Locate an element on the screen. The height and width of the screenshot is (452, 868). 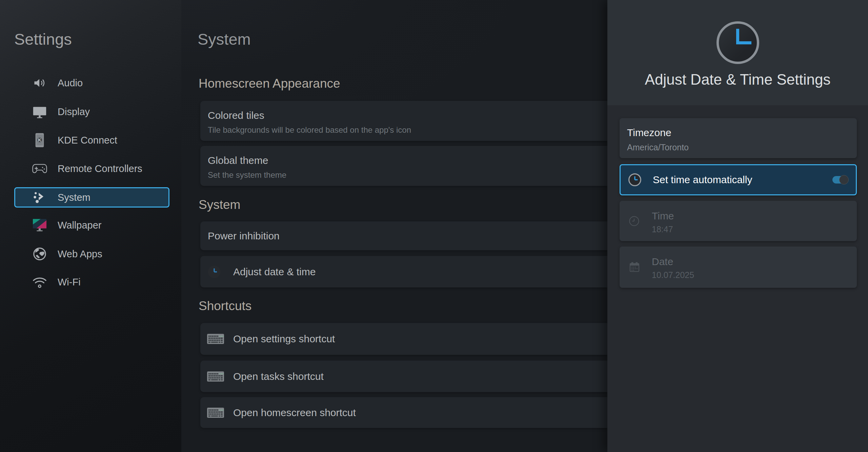
setting-subtitle: Tile backgrounds will be colored based o… is located at coordinates (309, 130).